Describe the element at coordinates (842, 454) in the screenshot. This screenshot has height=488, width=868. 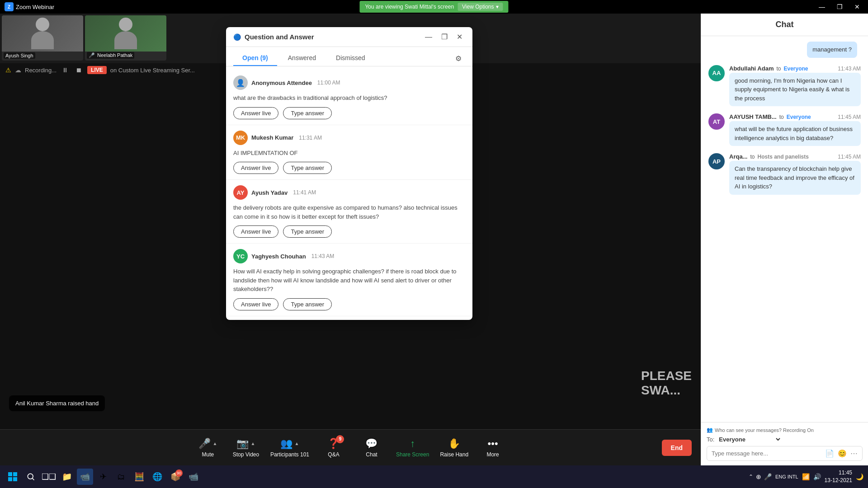
I see `emoji-icon: 😊` at that location.